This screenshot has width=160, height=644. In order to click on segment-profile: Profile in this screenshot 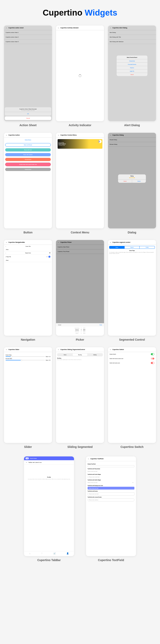, I will do `click(147, 248)`.